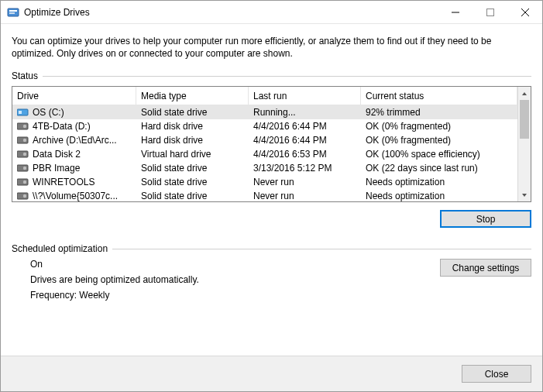  I want to click on window-title: Optimize Drives, so click(231, 12).